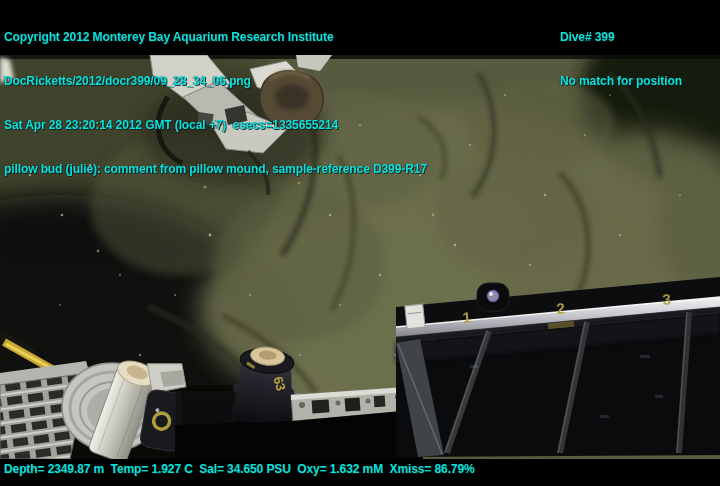 This screenshot has height=486, width=720. Describe the element at coordinates (216, 82) in the screenshot. I see `overlay-filepath-line: DocRicketts/2012/docr399/09_28_34_06.png` at that location.